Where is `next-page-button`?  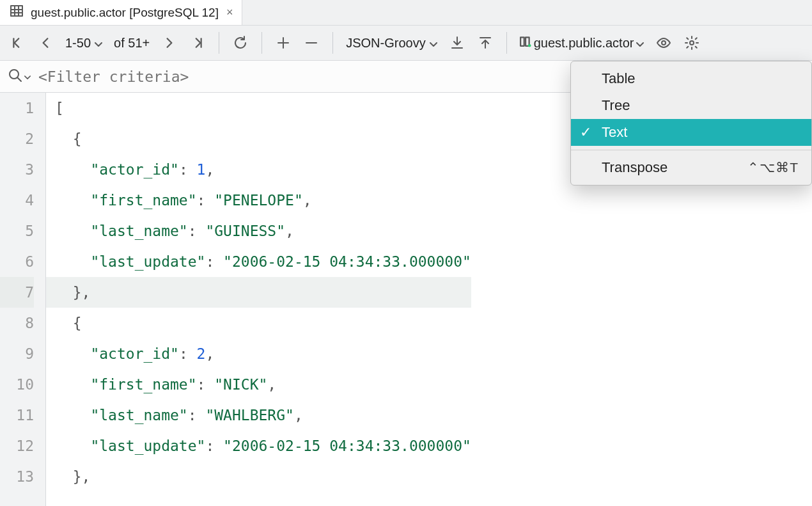 next-page-button is located at coordinates (169, 43).